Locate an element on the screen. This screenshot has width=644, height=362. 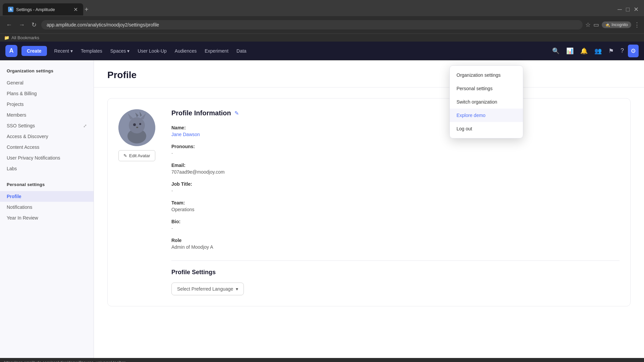
dropdown-item-log-out: Log out is located at coordinates (486, 129).